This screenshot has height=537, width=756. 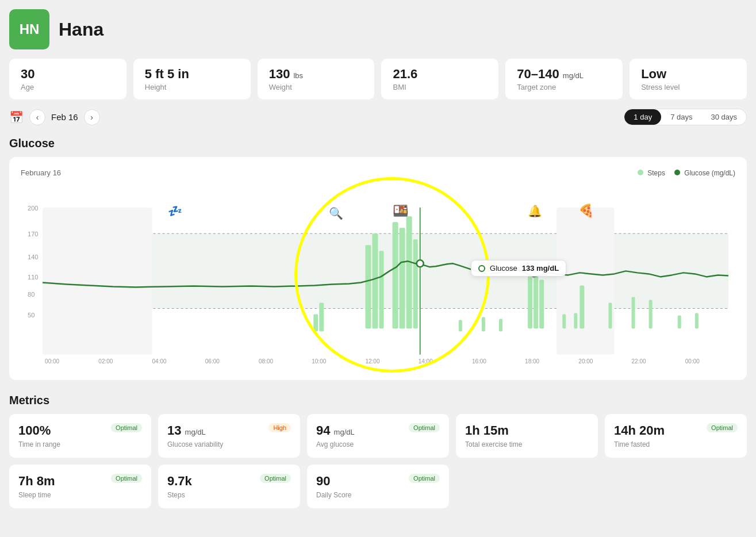 What do you see at coordinates (640, 172) in the screenshot?
I see `steps-legend-dot` at bounding box center [640, 172].